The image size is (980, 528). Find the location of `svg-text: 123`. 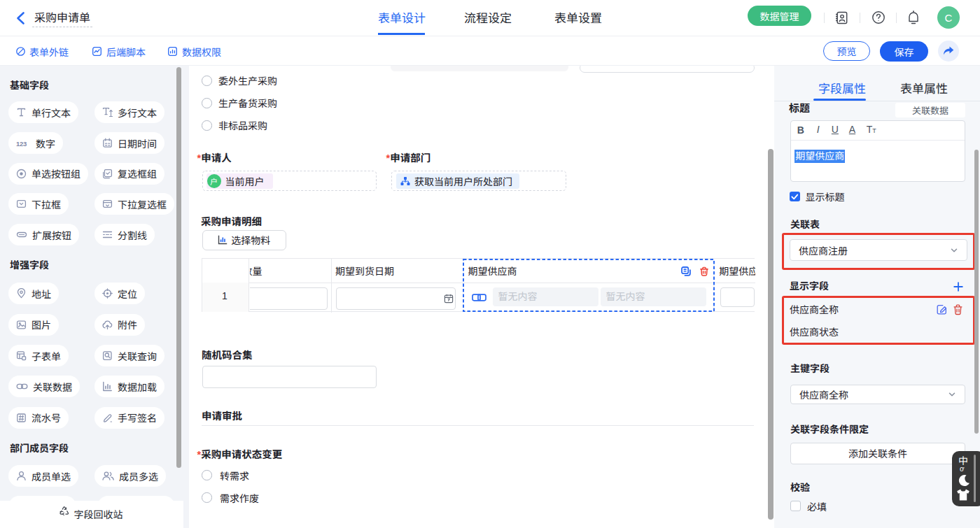

svg-text: 123 is located at coordinates (21, 144).